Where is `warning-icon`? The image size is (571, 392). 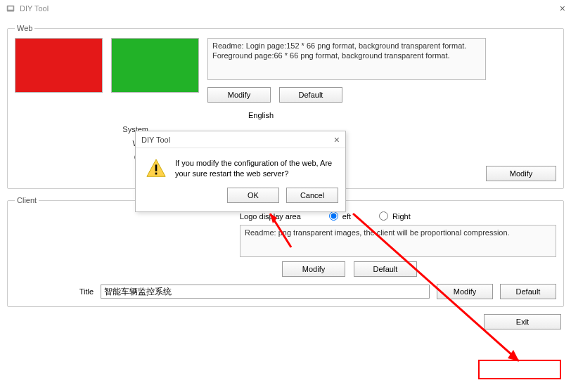
warning-icon is located at coordinates (156, 169).